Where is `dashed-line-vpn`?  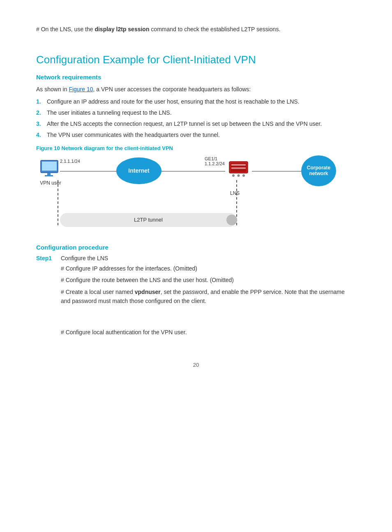 dashed-line-vpn is located at coordinates (58, 203).